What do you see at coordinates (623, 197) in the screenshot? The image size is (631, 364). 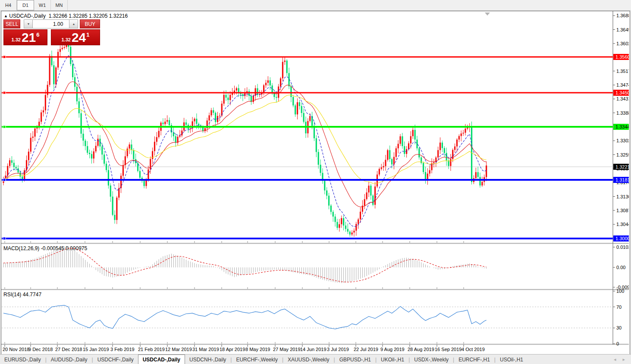 I see `svg-text: 1.31300` at bounding box center [623, 197].